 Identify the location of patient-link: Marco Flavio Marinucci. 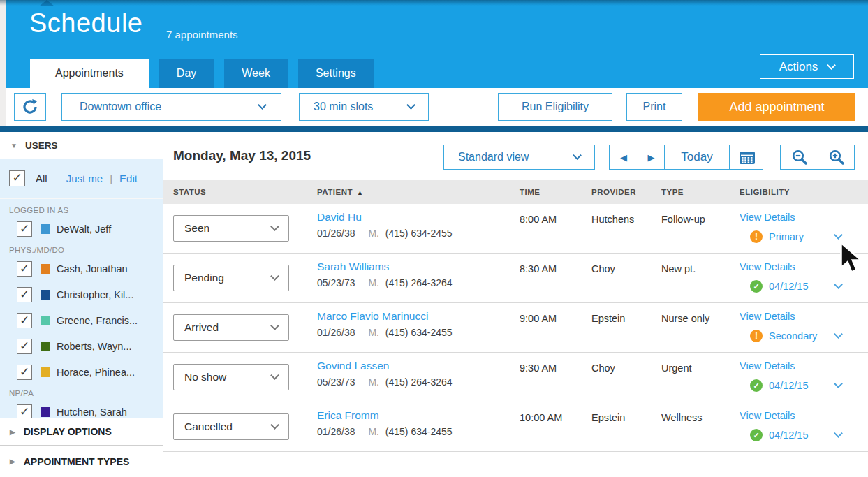
(373, 316).